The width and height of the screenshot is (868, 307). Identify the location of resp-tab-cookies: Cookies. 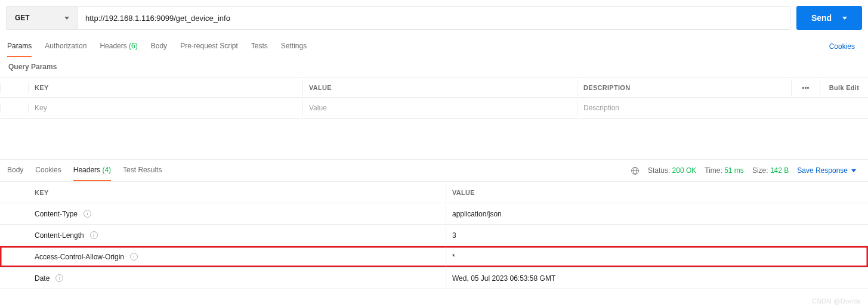
(48, 170).